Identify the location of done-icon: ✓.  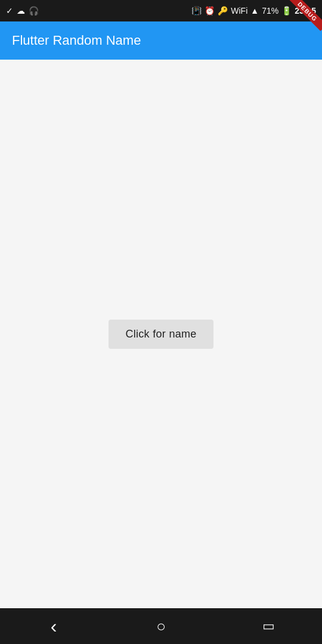
(10, 11).